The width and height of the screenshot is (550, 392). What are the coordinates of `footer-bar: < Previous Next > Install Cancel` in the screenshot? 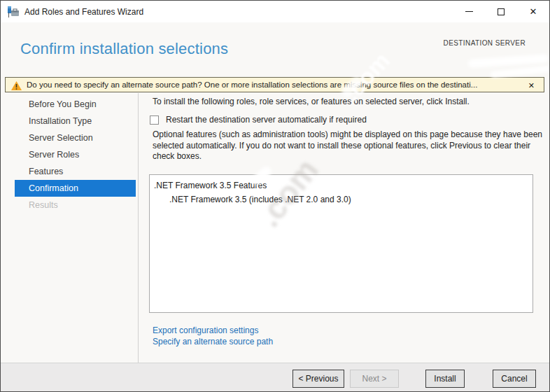 It's located at (275, 377).